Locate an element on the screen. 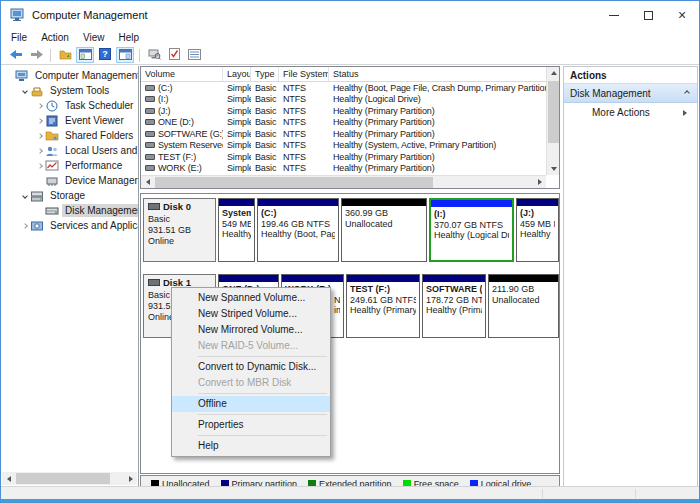 This screenshot has height=503, width=700. partition-c: (C:)199.46 GB NTFSHealthy (Boot, Page Fi… is located at coordinates (298, 230).